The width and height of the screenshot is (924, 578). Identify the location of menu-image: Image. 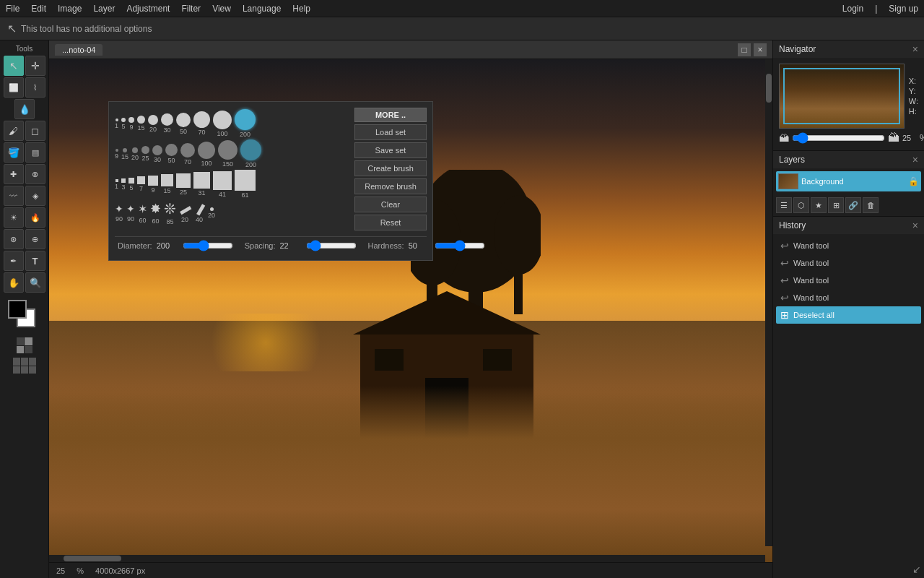
(69, 9).